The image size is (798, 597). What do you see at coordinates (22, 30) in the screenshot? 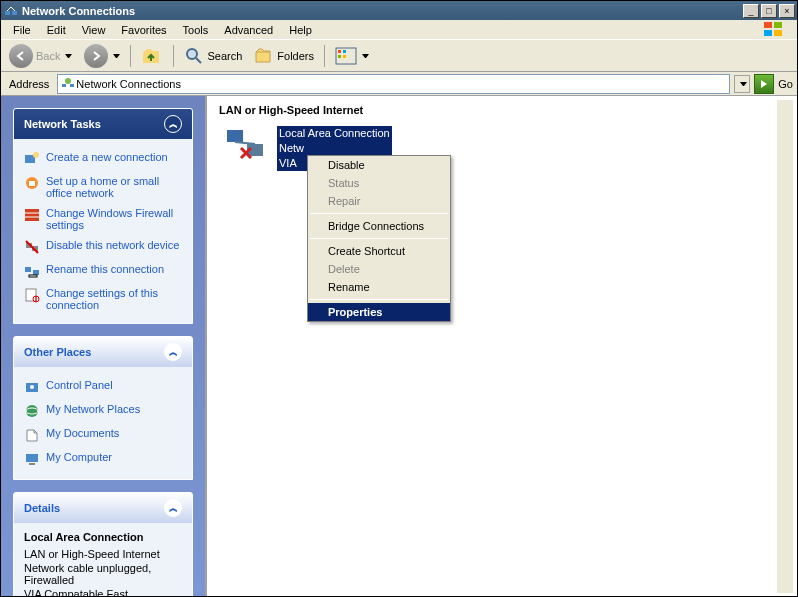
I see `menu-file: File` at bounding box center [22, 30].